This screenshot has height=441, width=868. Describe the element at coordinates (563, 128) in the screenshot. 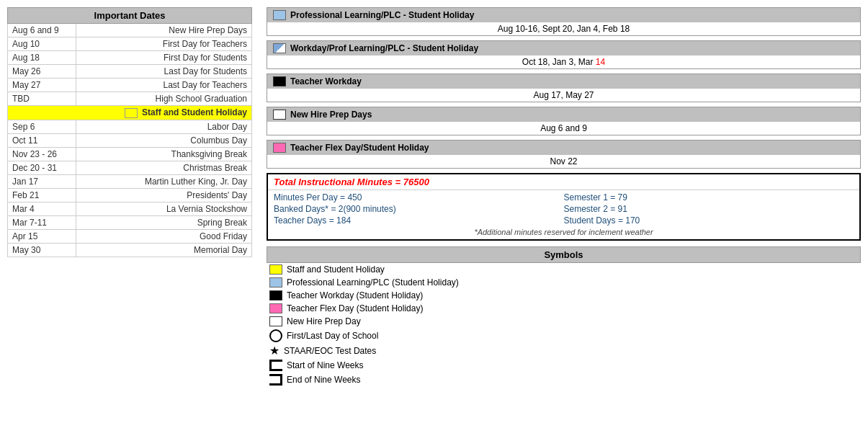

I see `legend-details: Aug 6 and 9` at that location.